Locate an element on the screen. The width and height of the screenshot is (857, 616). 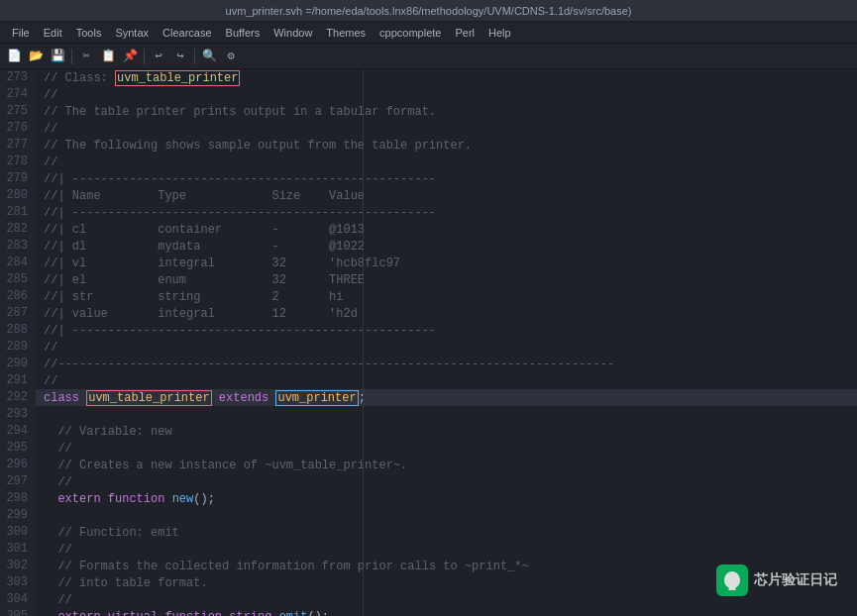
menu-bar: FileEditToolsSyntaxClearcaseBuffersWindo… is located at coordinates (428, 33).